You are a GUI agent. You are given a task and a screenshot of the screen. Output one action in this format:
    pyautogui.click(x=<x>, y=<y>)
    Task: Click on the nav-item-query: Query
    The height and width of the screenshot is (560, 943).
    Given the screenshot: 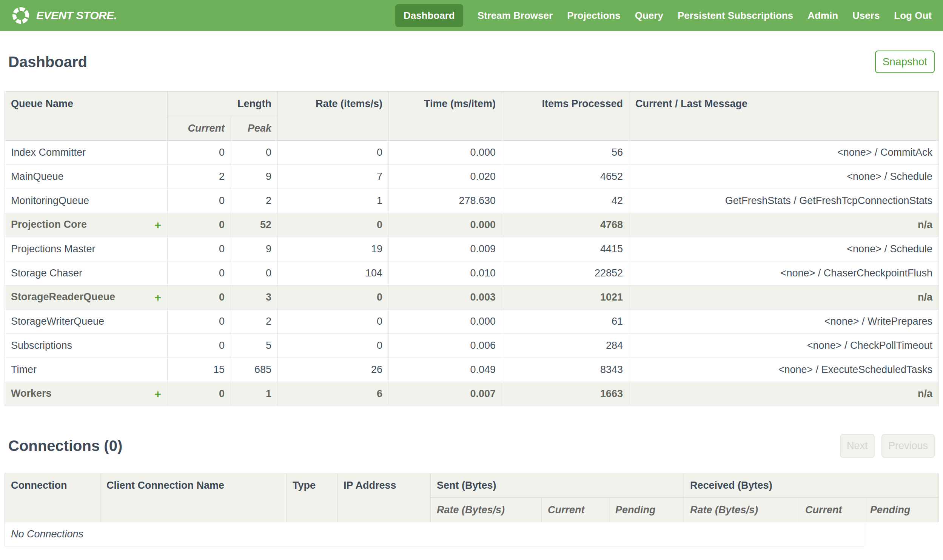 What is the action you would take?
    pyautogui.click(x=649, y=16)
    